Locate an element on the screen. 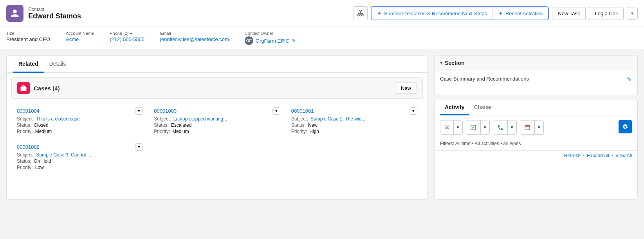 This screenshot has height=239, width=644. owner-edit-icon: ✎ is located at coordinates (294, 41).